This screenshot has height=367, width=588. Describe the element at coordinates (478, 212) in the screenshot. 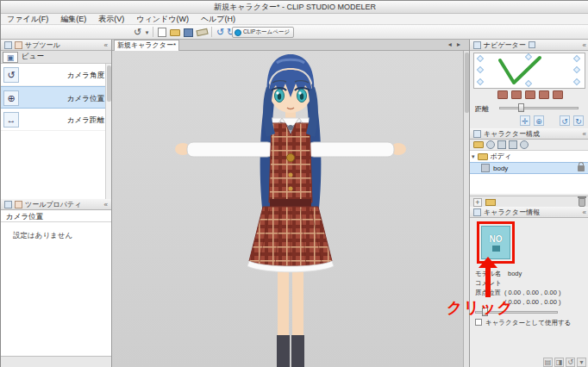

I see `character-info-panel-icon` at that location.